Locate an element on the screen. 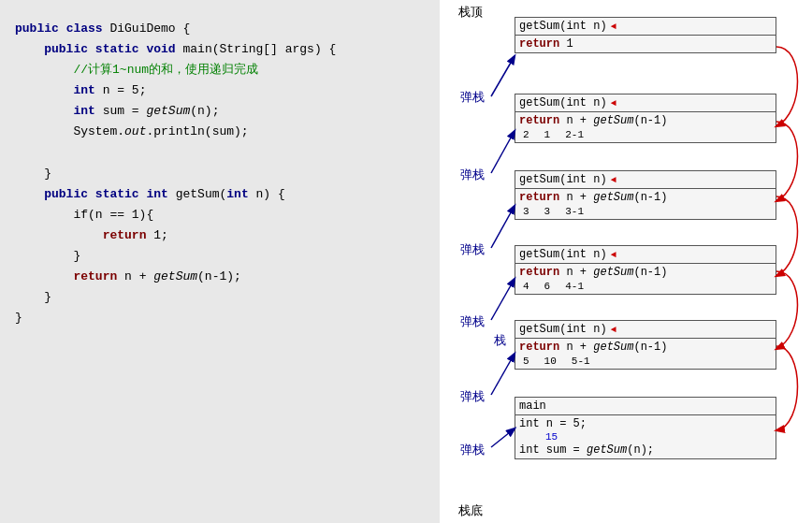 Image resolution: width=812 pixels, height=523 pixels. frame-header-5: getSum(int n)◄ is located at coordinates (645, 329).